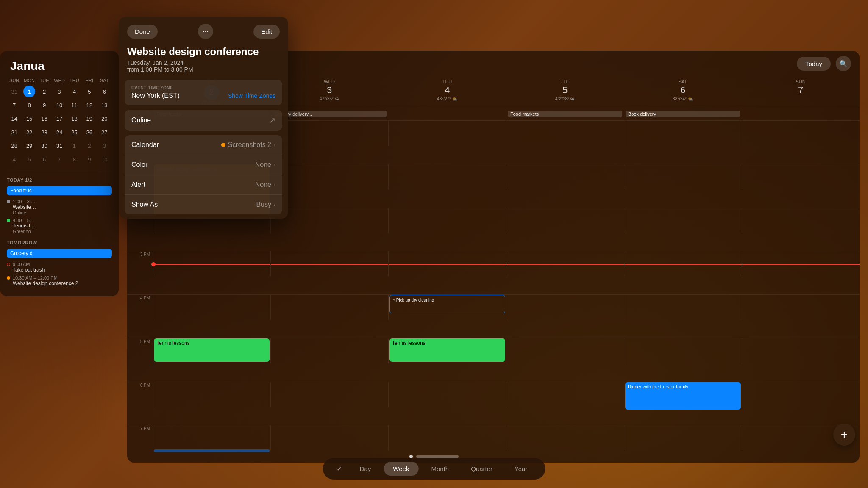 The width and height of the screenshot is (868, 488). What do you see at coordinates (45, 119) in the screenshot?
I see `cal-day: 16` at bounding box center [45, 119].